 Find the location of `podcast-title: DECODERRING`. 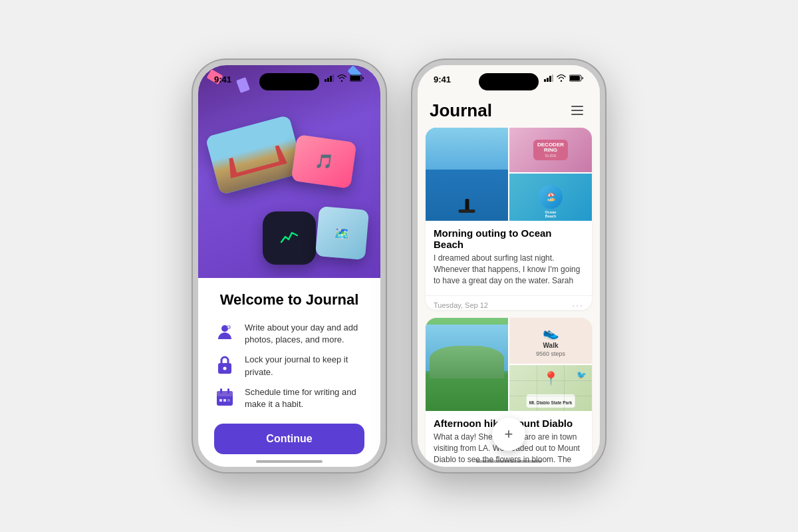

podcast-title: DECODERRING is located at coordinates (551, 148).